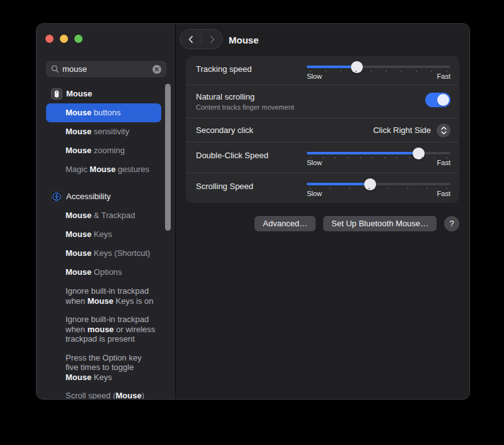 This screenshot has height=445, width=504. What do you see at coordinates (89, 234) in the screenshot?
I see `sidebar-item-label: Mouse Keys` at bounding box center [89, 234].